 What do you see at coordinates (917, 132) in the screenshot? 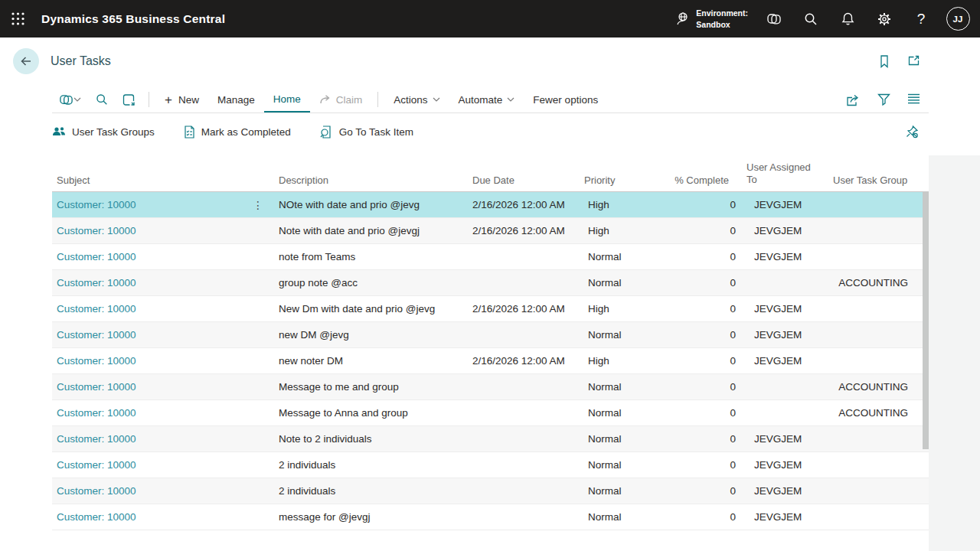
I see `unpin-action-bar-button` at bounding box center [917, 132].